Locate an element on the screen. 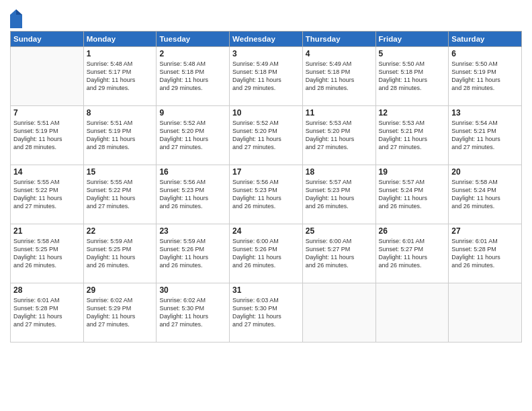 Image resolution: width=532 pixels, height=411 pixels. day-number: 20 is located at coordinates (485, 172).